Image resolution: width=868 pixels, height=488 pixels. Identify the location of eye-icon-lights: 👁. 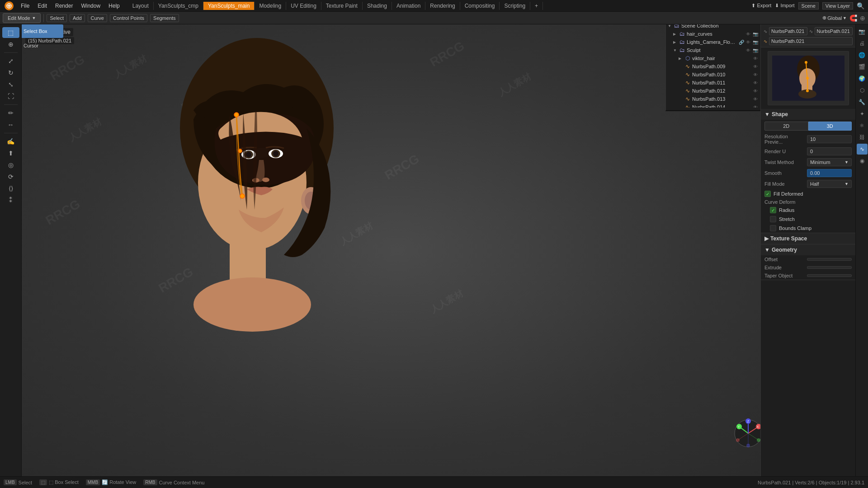
(748, 42).